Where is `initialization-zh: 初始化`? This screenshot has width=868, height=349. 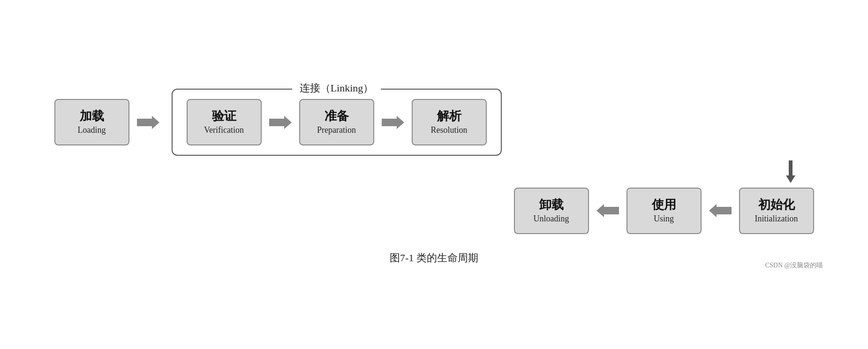
initialization-zh: 初始化 is located at coordinates (777, 205).